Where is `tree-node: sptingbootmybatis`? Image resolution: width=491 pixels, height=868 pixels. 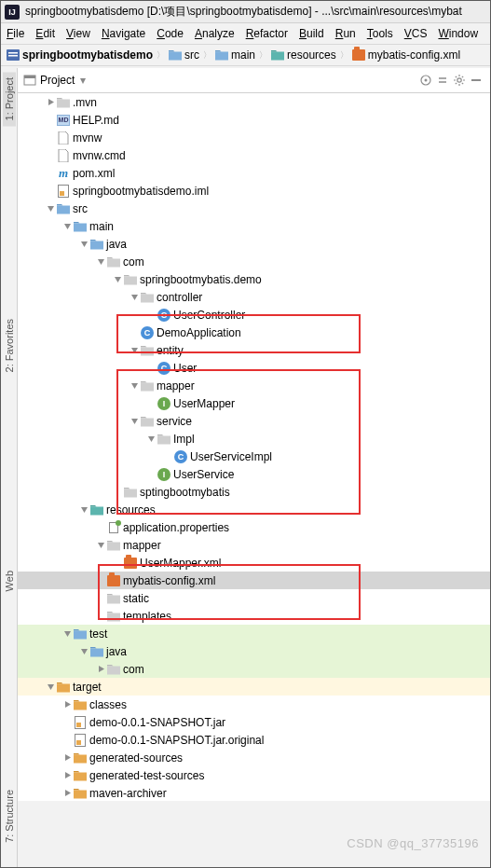
tree-node: sptingbootmybatis is located at coordinates (253, 492).